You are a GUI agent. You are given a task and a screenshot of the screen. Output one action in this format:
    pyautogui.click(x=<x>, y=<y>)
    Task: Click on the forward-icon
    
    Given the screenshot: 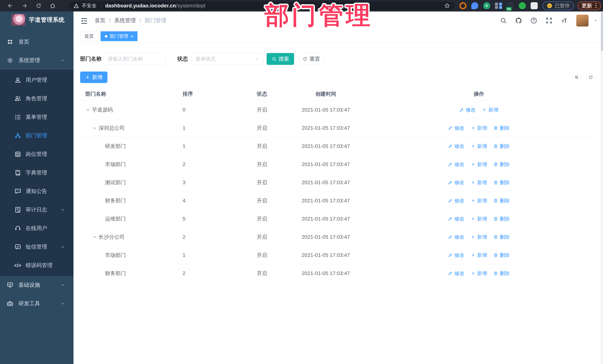 What is the action you would take?
    pyautogui.click(x=24, y=6)
    